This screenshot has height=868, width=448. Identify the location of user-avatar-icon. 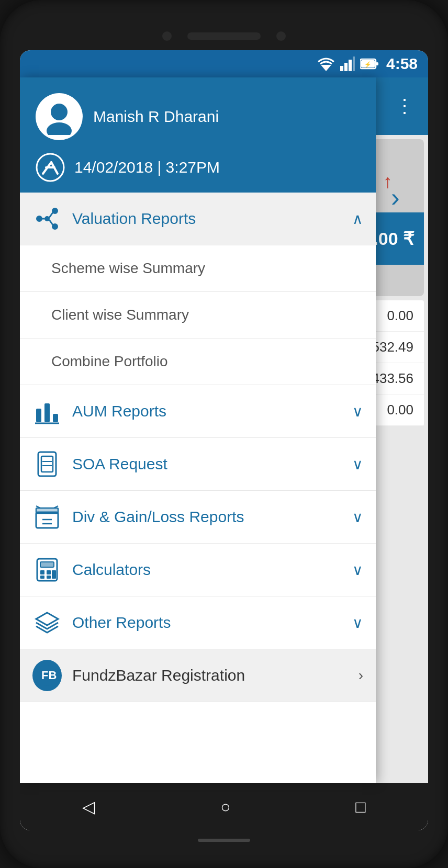
(59, 117).